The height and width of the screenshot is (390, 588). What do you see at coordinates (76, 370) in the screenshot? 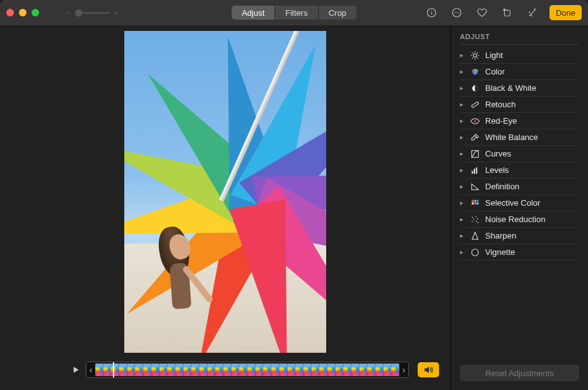
I see `play-button` at bounding box center [76, 370].